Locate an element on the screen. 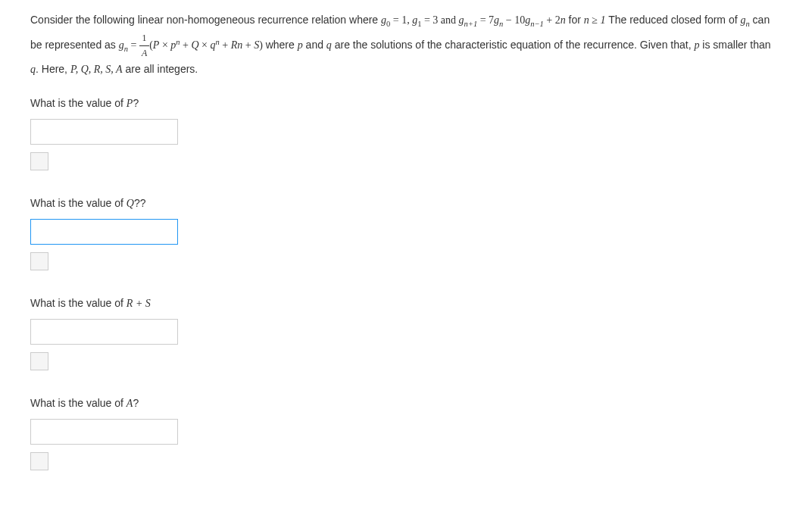 This screenshot has width=812, height=509. checkbox-a is located at coordinates (39, 461).